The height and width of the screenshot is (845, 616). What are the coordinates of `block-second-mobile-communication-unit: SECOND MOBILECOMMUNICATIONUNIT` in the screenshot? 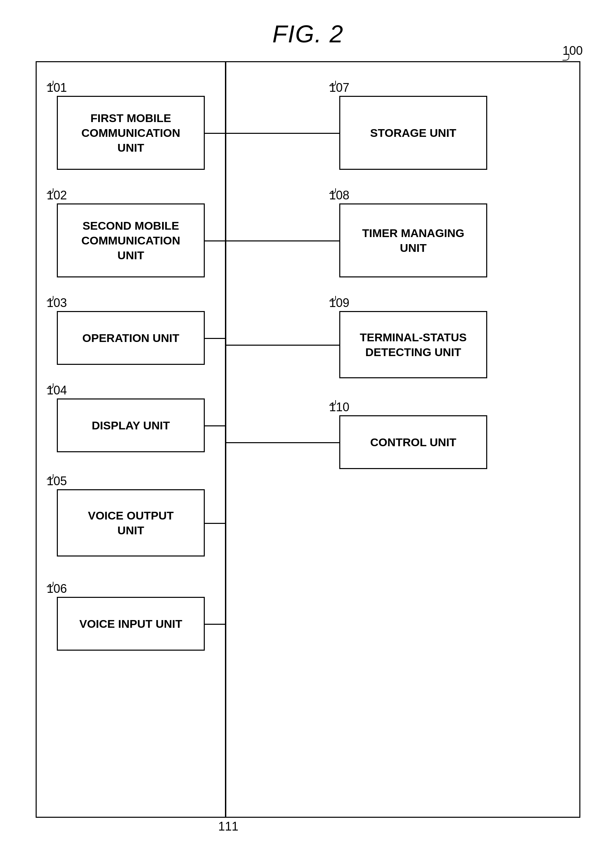 It's located at (131, 241).